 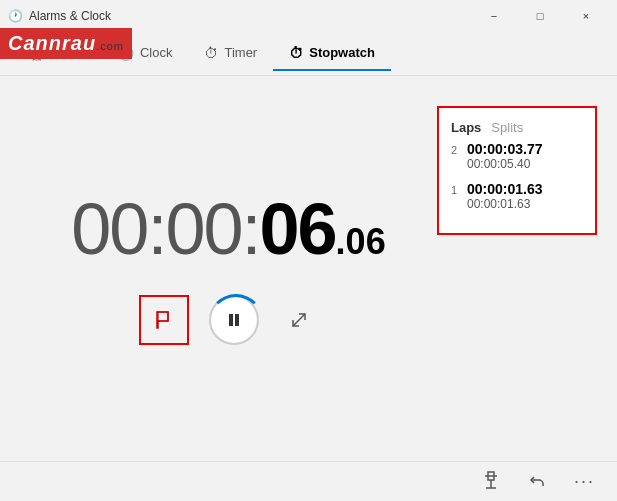 I want to click on time-seconds: 06, so click(x=298, y=229).